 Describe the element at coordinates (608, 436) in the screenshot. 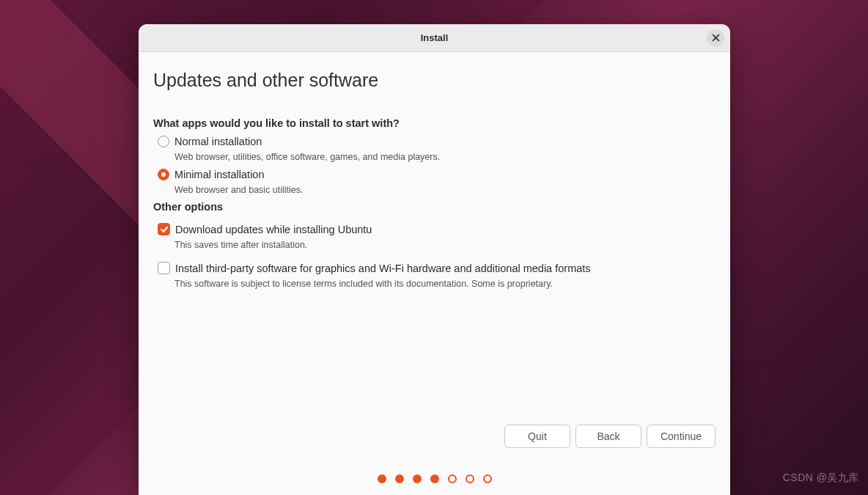

I see `back-button: Back` at that location.